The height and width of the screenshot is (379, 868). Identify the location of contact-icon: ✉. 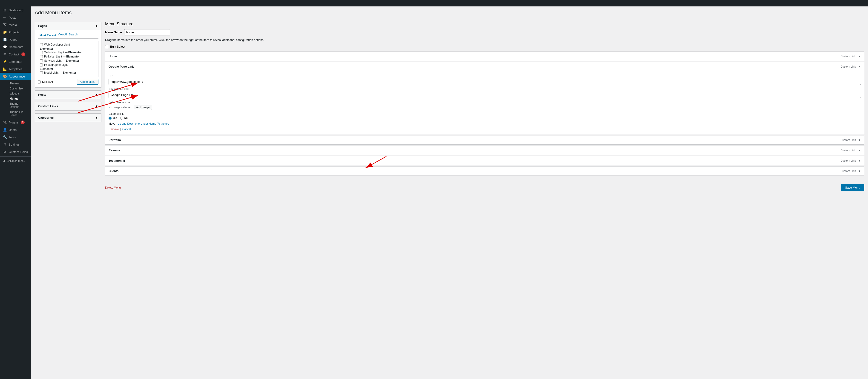
(5, 55).